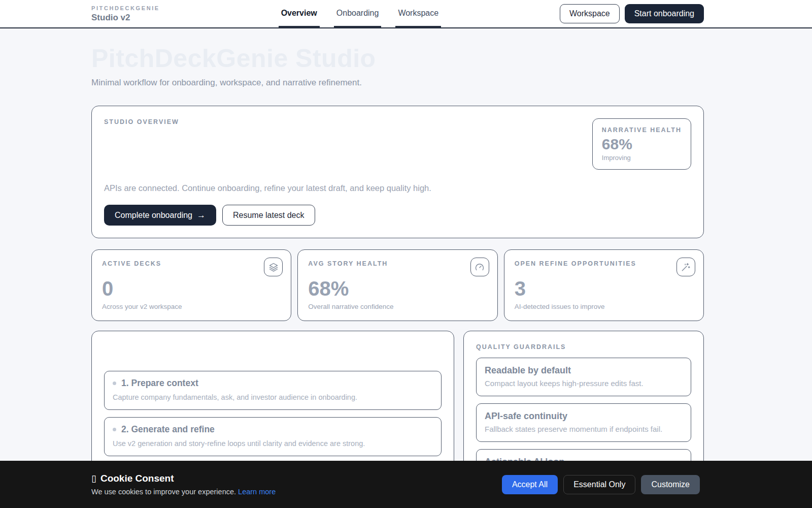 This screenshot has height=508, width=812. I want to click on guardrail-readable-desc: Compact layout keeps high-pressure edits…, so click(584, 383).